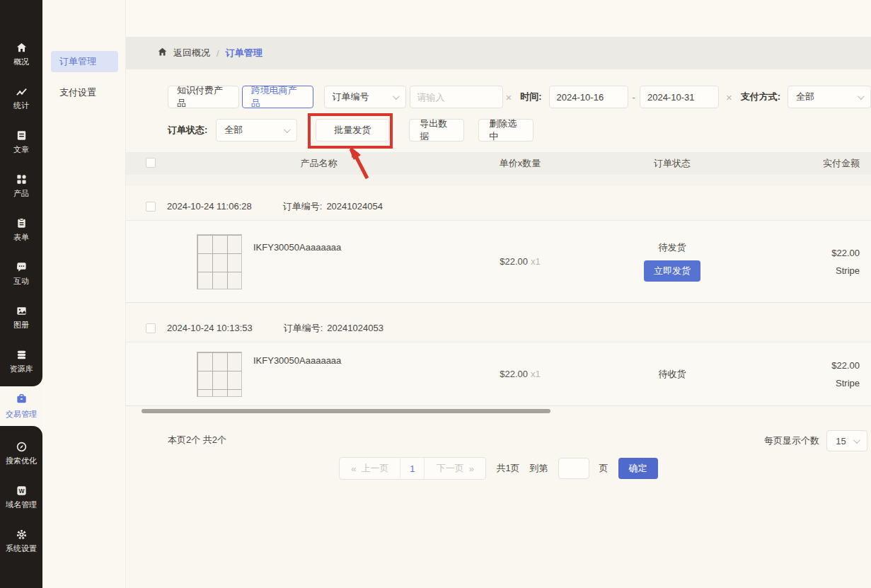 The height and width of the screenshot is (588, 871). What do you see at coordinates (21, 369) in the screenshot?
I see `sidebar-item-label: 资源库` at bounding box center [21, 369].